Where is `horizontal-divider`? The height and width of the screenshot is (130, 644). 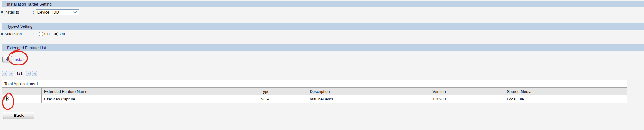 horizontal-divider is located at coordinates (315, 108).